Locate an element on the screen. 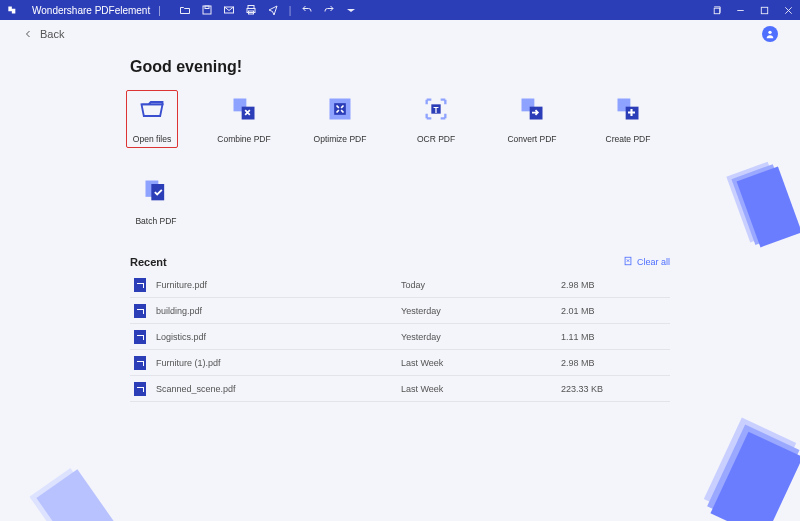 The width and height of the screenshot is (800, 521). action-label: Convert PDF is located at coordinates (532, 139).